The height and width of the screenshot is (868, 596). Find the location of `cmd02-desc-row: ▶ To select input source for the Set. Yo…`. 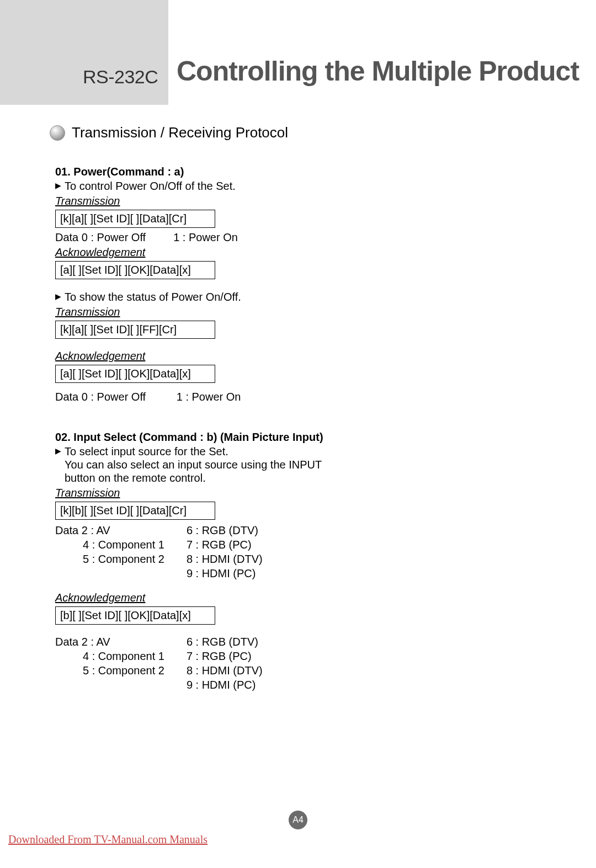

cmd02-desc-row: ▶ To select input source for the Set. Yo… is located at coordinates (281, 465).